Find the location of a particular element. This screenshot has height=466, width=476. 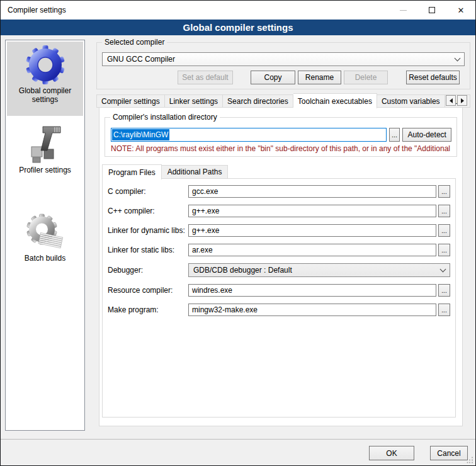

caliper-profiler-icon is located at coordinates (45, 144).